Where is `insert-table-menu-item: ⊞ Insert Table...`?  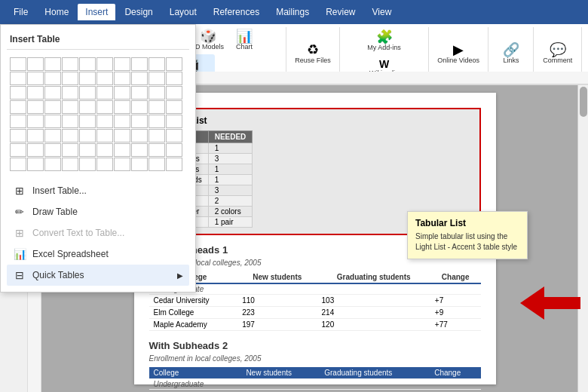
insert-table-menu-item: ⊞ Insert Table... is located at coordinates (98, 191).